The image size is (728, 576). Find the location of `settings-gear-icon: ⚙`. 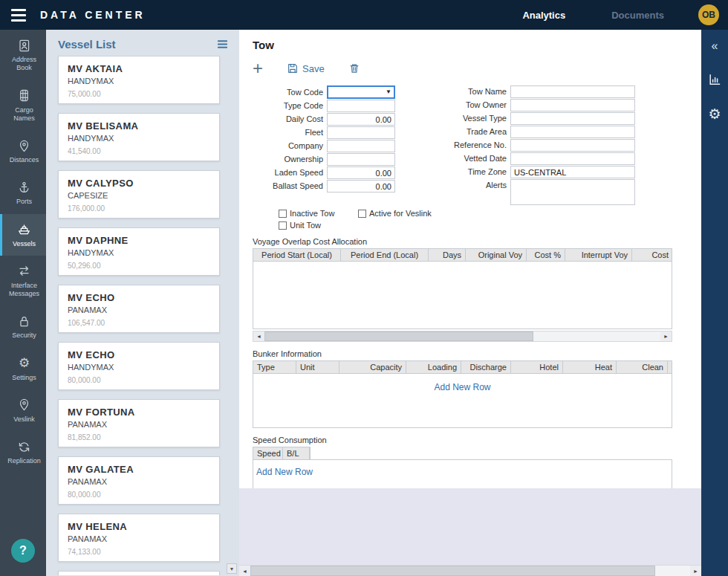

settings-gear-icon: ⚙ is located at coordinates (715, 114).